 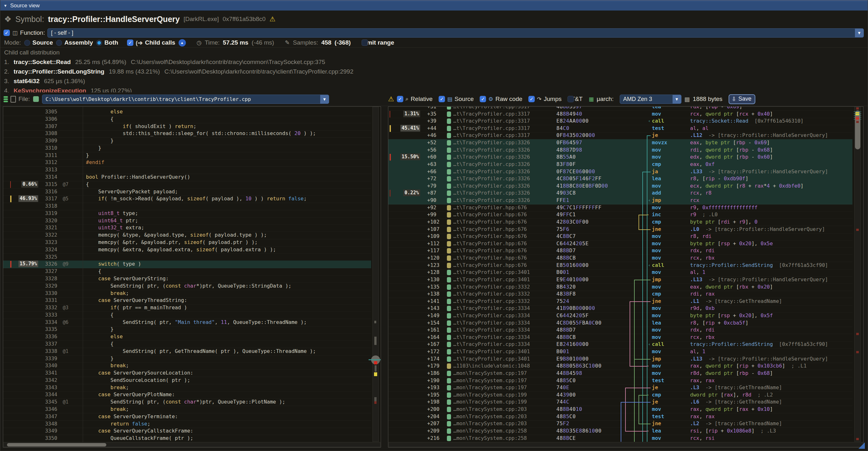 What do you see at coordinates (49, 286) in the screenshot?
I see `line-number: 3329` at bounding box center [49, 286].